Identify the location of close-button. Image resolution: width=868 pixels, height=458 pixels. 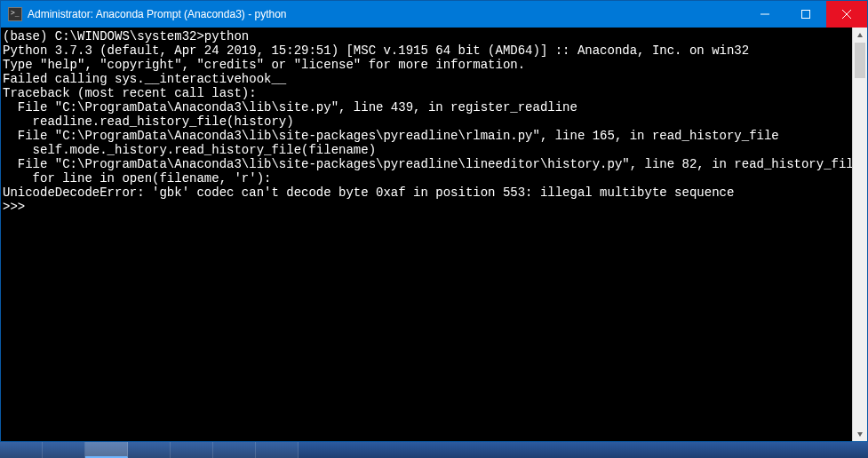
(847, 14).